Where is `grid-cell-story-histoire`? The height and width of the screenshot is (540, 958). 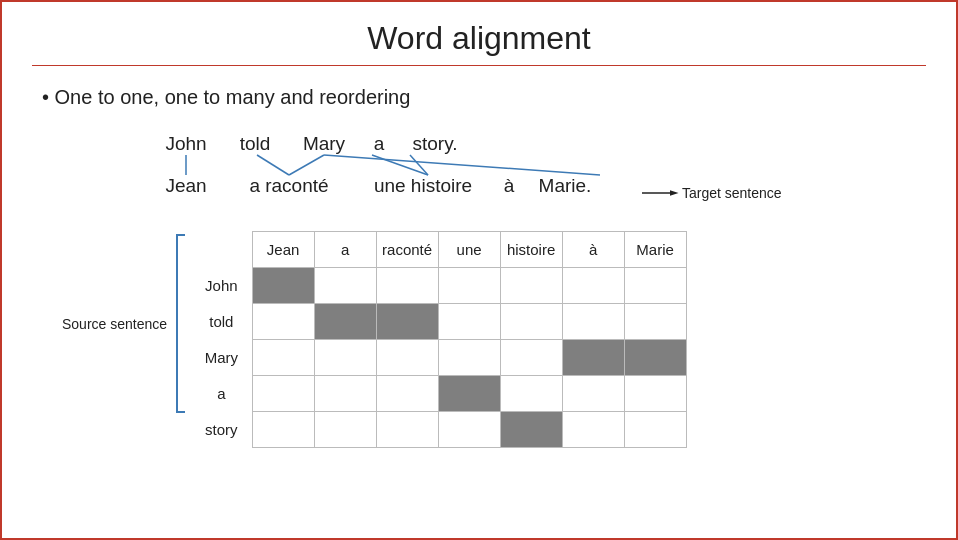
grid-cell-story-histoire is located at coordinates (531, 430).